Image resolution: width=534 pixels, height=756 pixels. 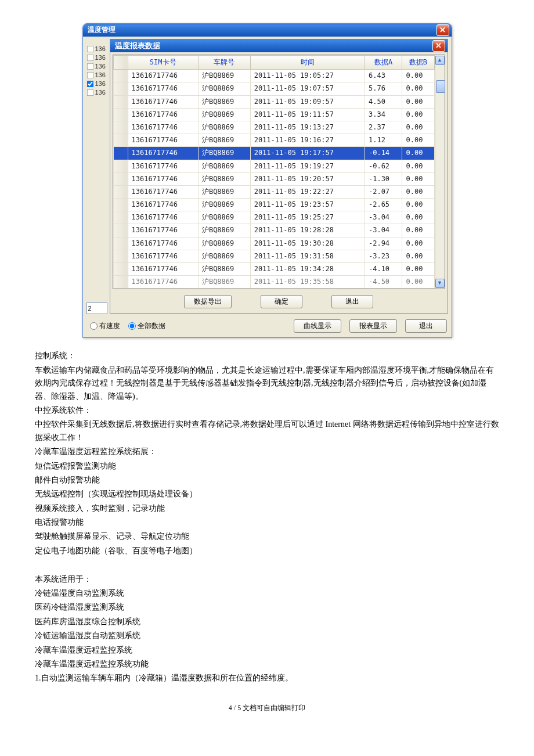 I want to click on cell-time: 2011-11-05 19:13:27, so click(x=308, y=127).